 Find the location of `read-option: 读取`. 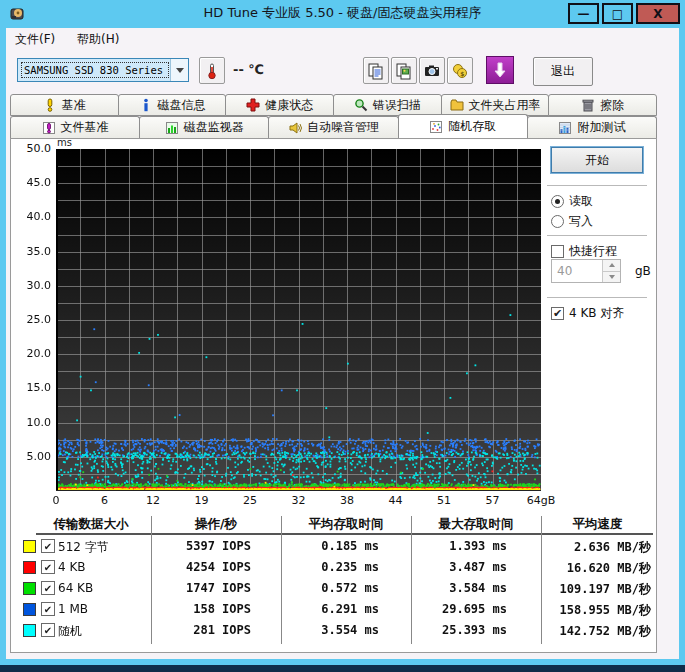

read-option: 读取 is located at coordinates (572, 202).